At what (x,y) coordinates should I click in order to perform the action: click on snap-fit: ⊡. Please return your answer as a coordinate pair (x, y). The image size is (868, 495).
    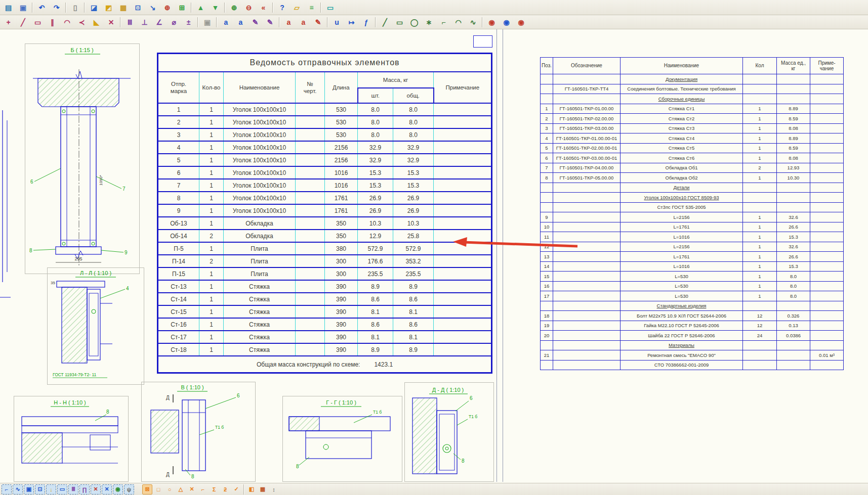
    Looking at the image, I should click on (40, 489).